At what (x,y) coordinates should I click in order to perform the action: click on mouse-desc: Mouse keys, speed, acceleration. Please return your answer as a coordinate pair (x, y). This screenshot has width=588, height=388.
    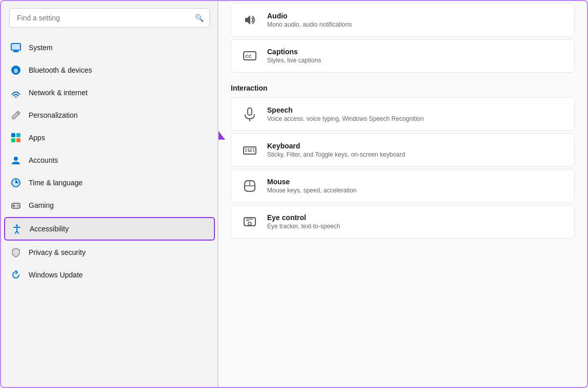
    Looking at the image, I should click on (312, 190).